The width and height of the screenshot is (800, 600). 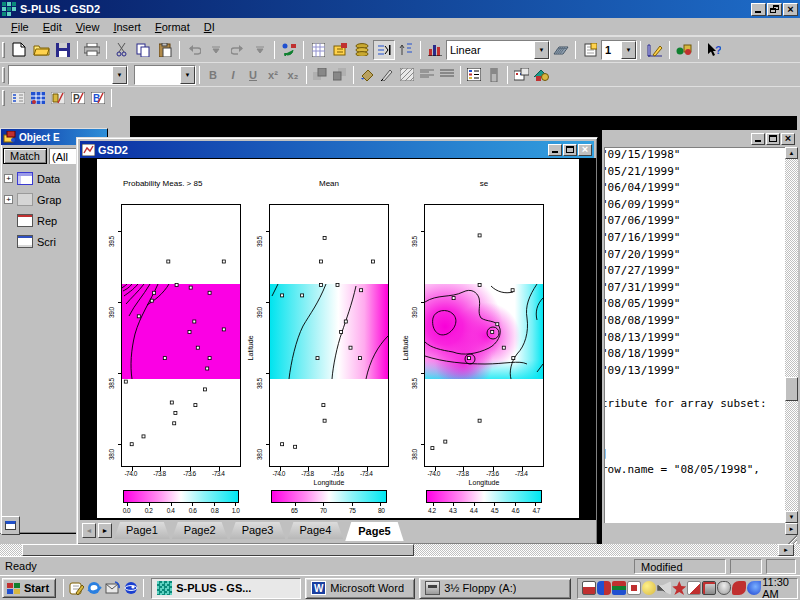 What do you see at coordinates (739, 588) in the screenshot?
I see `ati-icon` at bounding box center [739, 588].